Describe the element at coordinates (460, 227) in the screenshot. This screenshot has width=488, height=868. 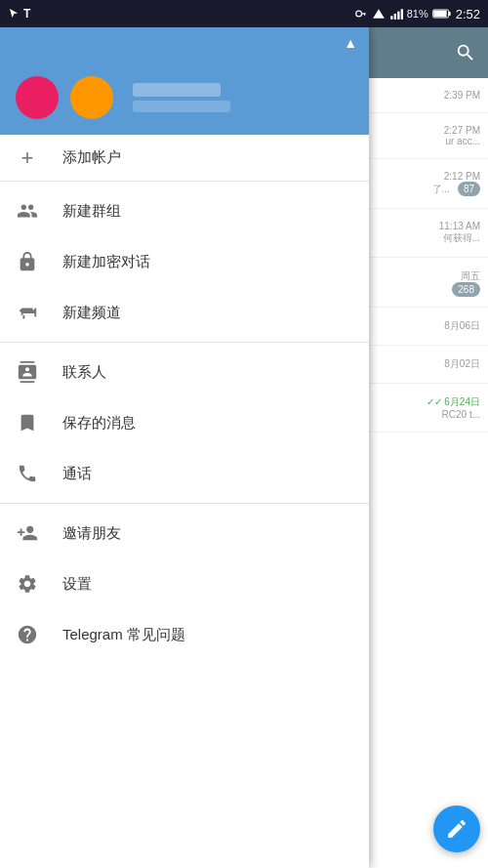
I see `chat-time: 11:13 AM` at that location.